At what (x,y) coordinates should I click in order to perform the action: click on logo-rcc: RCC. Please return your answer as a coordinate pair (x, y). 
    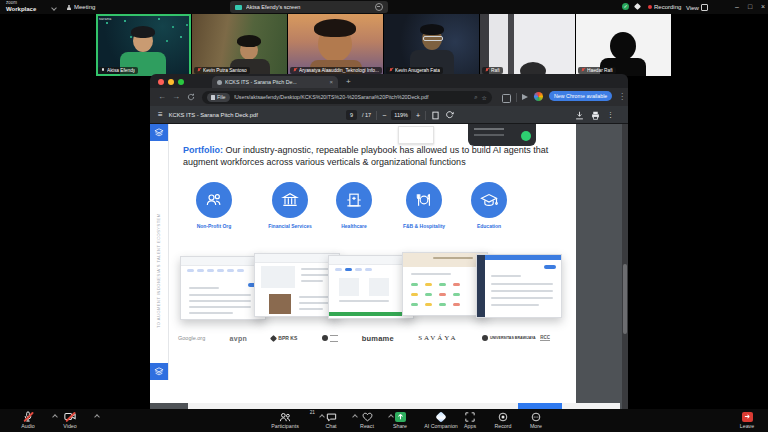
    Looking at the image, I should click on (545, 338).